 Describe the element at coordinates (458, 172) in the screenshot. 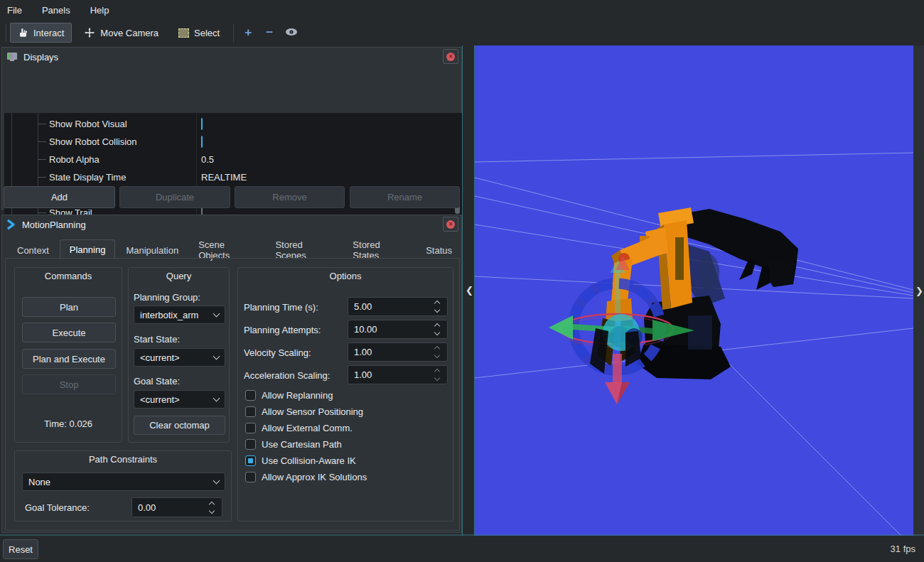

I see `tree-scrollbar` at that location.